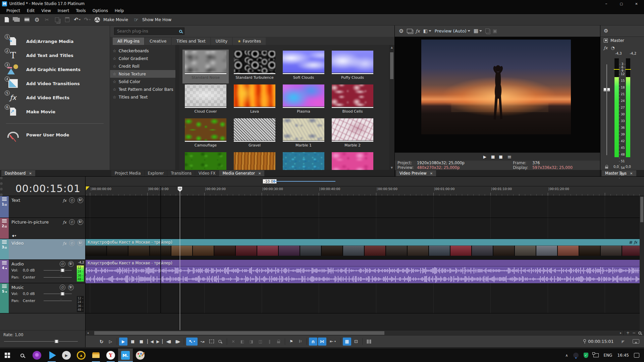 The width and height of the screenshot is (644, 362). I want to click on taskbar-tor-browser, so click(37, 355).